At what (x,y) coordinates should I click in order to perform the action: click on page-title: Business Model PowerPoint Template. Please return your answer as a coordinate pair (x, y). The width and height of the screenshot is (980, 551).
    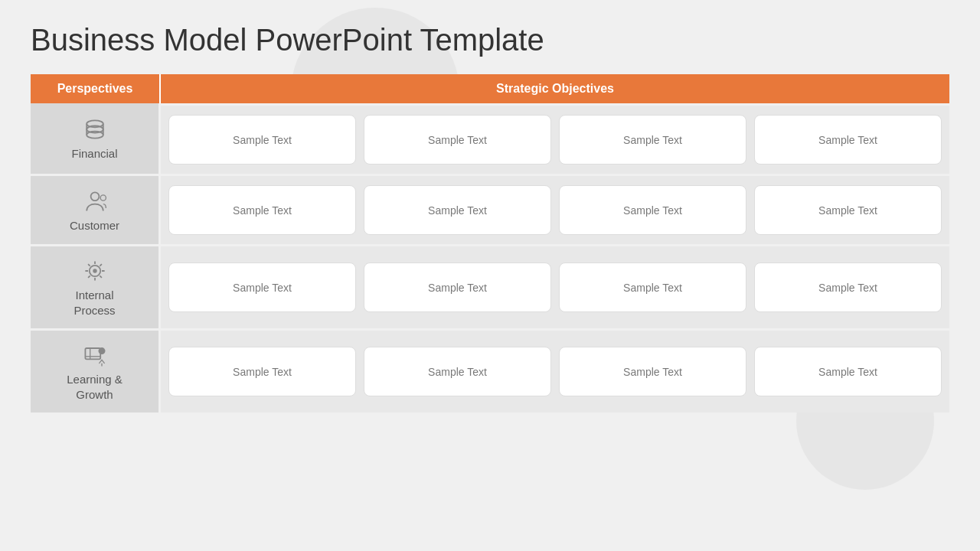
    Looking at the image, I should click on (490, 40).